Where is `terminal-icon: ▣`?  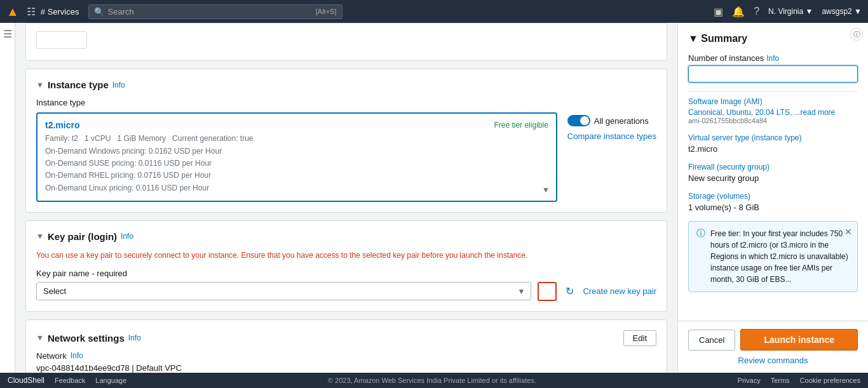 terminal-icon: ▣ is located at coordinates (718, 11).